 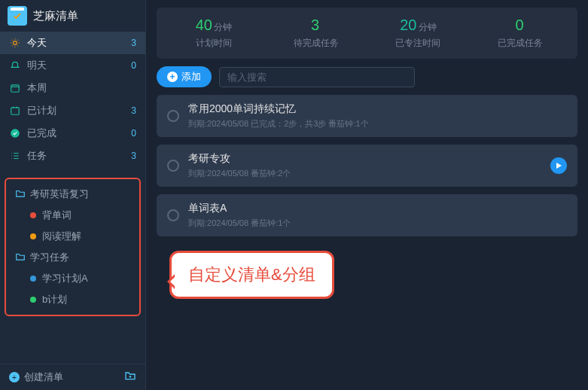 I want to click on stat-label: 计划时间, so click(x=214, y=44).